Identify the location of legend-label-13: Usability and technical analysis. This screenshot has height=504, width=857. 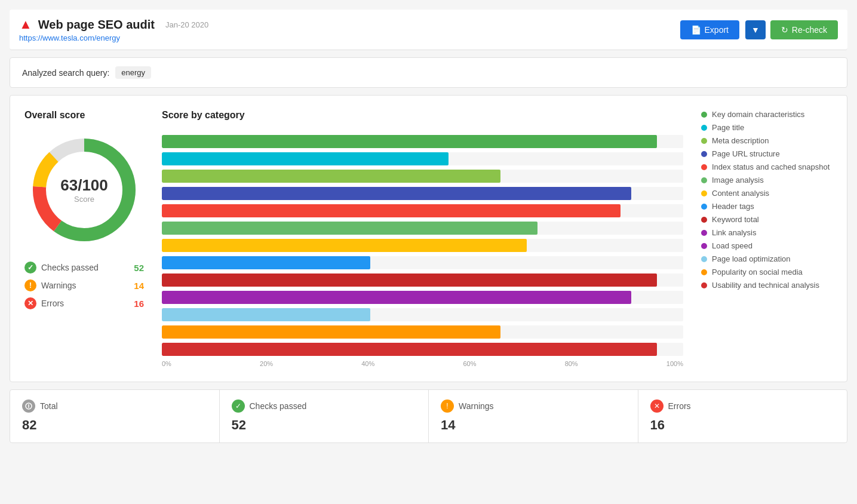
(766, 285).